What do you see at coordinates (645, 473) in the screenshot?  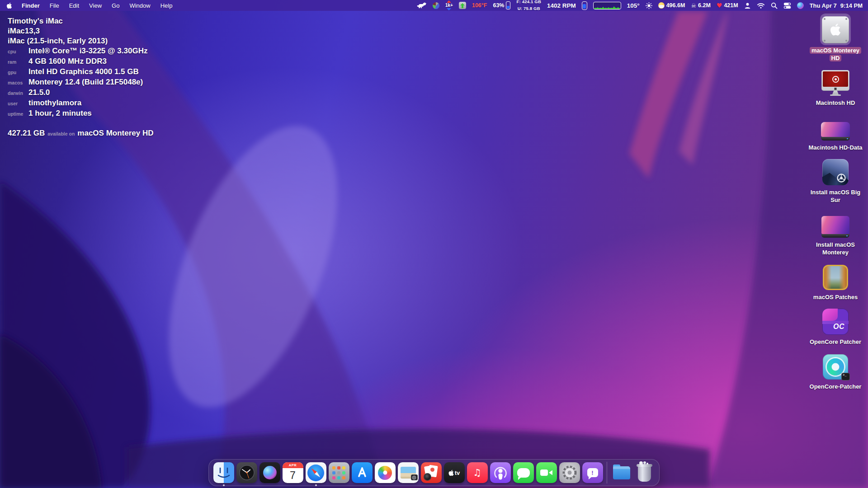 I see `dock-trash` at bounding box center [645, 473].